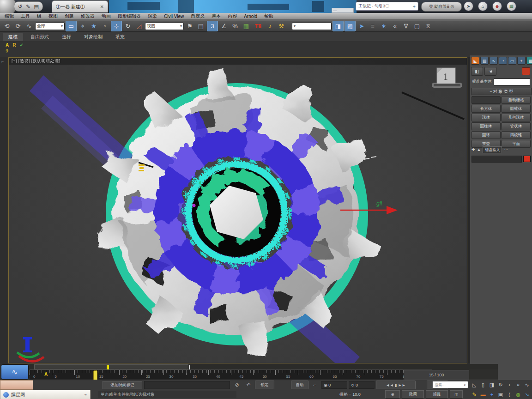 Image resolution: width=532 pixels, height=399 pixels. What do you see at coordinates (483, 385) in the screenshot?
I see `nav-icon: ▯` at bounding box center [483, 385].